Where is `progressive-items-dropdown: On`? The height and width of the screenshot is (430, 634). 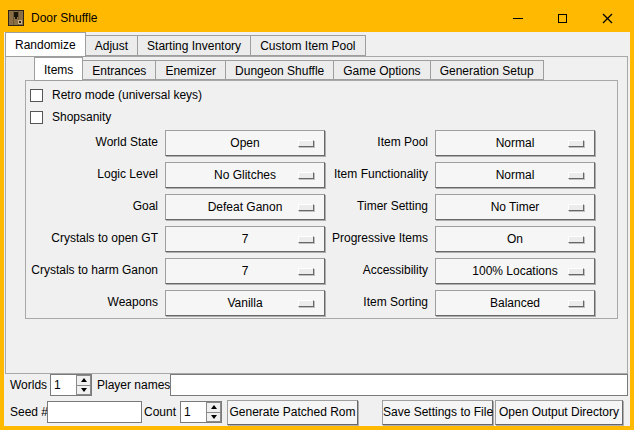
progressive-items-dropdown: On is located at coordinates (515, 239).